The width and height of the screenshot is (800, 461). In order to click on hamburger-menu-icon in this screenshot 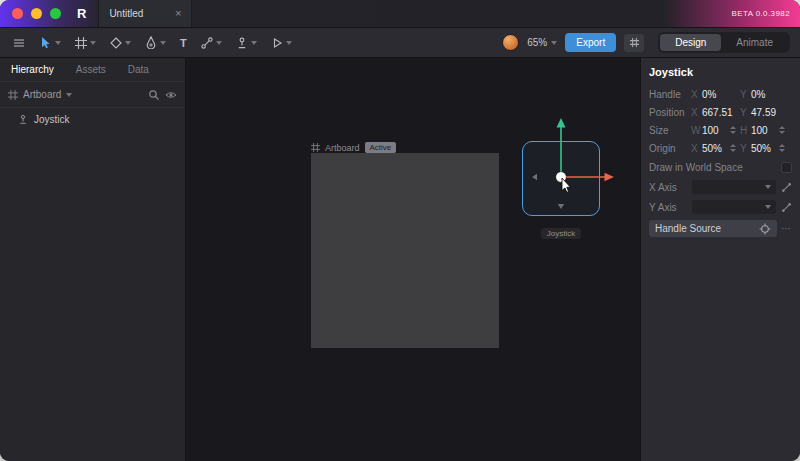, I will do `click(19, 43)`.